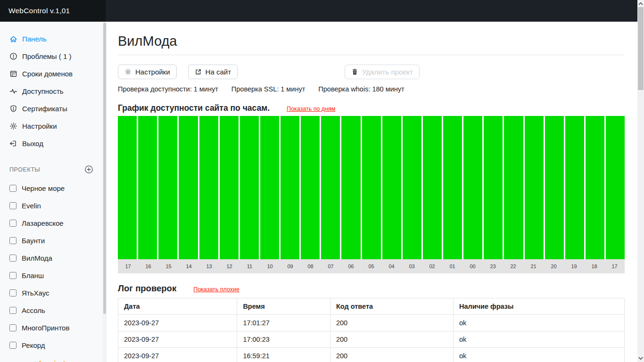  What do you see at coordinates (33, 240) in the screenshot?
I see `project-label: Баунти` at bounding box center [33, 240].